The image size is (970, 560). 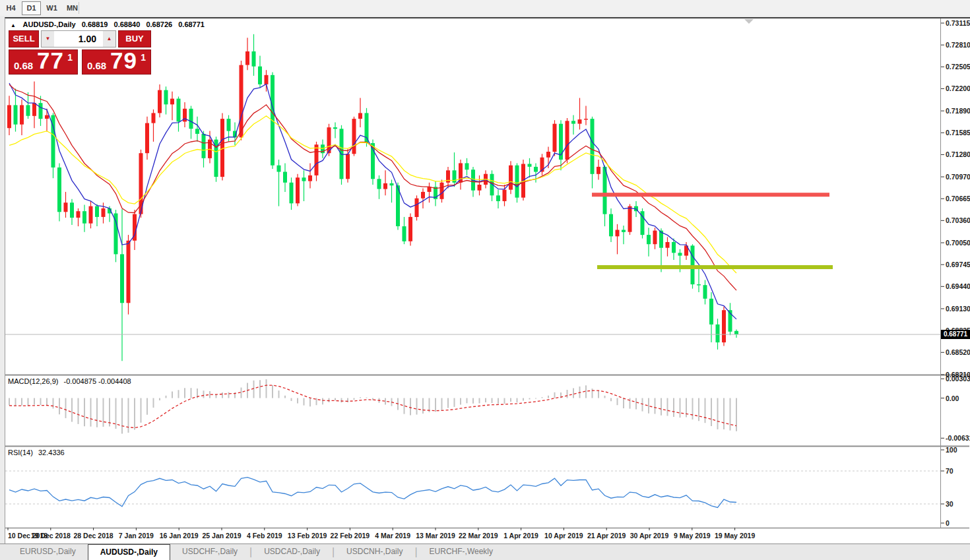 What do you see at coordinates (375, 552) in the screenshot?
I see `chart-tab-usdcnh: USDCNH-,Daily` at bounding box center [375, 552].